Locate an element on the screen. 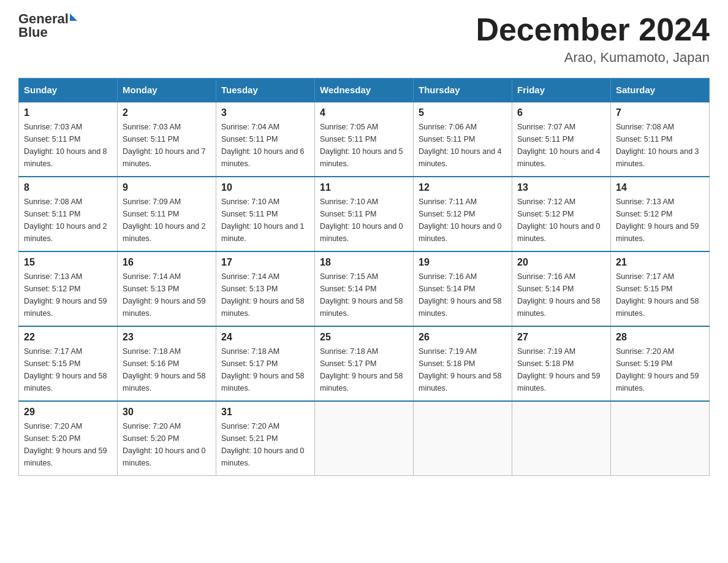 Image resolution: width=728 pixels, height=563 pixels. logo-arrow-icon is located at coordinates (74, 17).